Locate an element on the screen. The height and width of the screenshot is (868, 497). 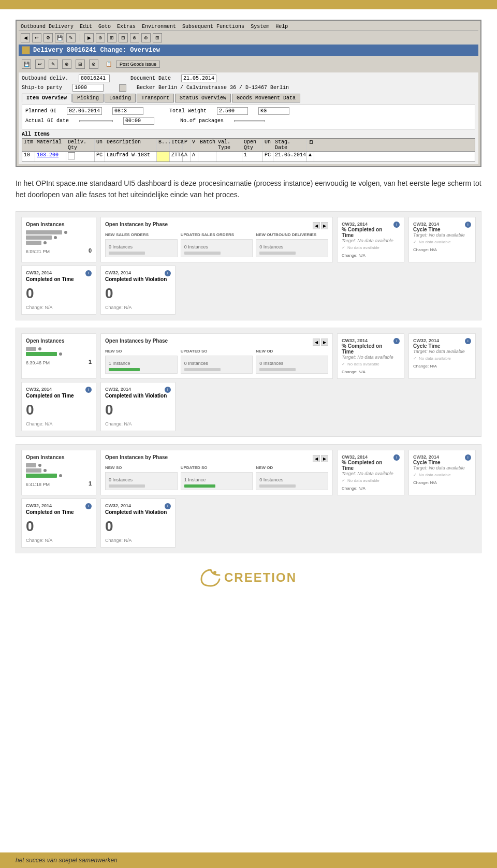
dashboard-2: Open Instances 6:39:46 PM 1 Open Instanc… is located at coordinates (248, 382).